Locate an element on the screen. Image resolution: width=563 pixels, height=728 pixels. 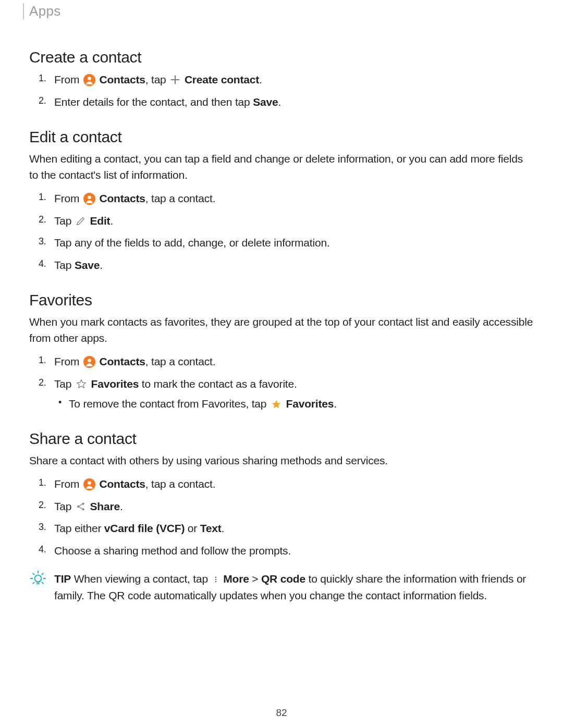
list-item: Tap either vCard file (VCF) or Text. is located at coordinates (282, 528).